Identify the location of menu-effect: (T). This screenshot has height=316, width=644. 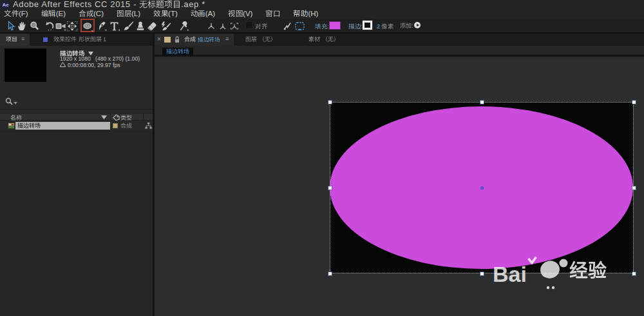
(166, 14).